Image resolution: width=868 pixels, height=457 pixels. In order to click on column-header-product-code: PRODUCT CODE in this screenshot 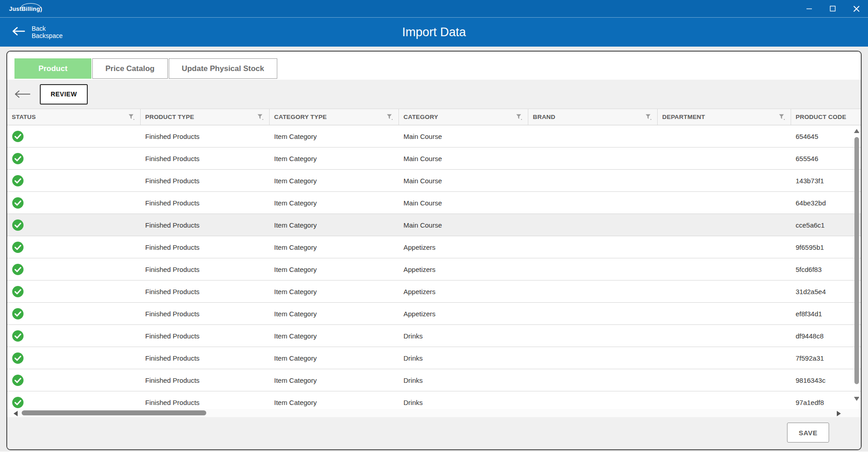, I will do `click(826, 117)`.